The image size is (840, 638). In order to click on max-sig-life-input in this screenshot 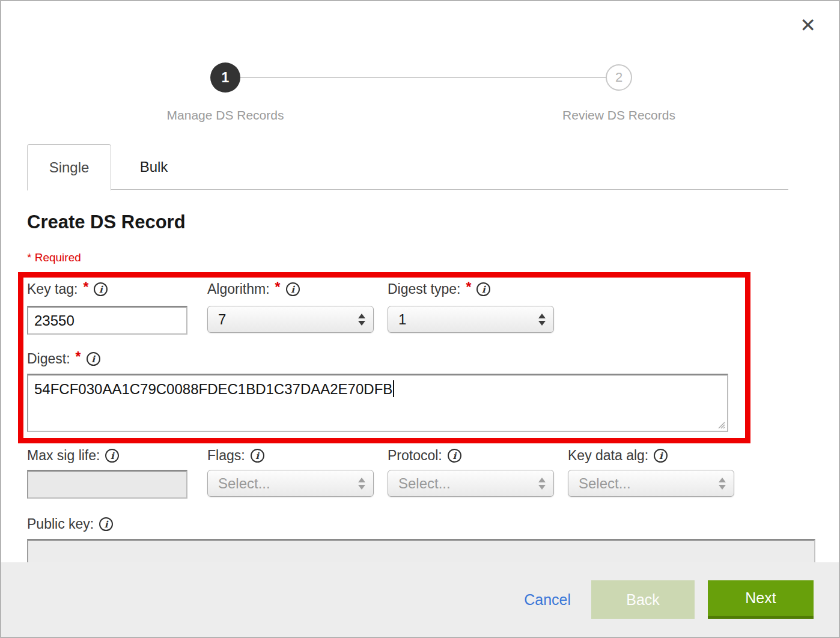, I will do `click(107, 484)`.